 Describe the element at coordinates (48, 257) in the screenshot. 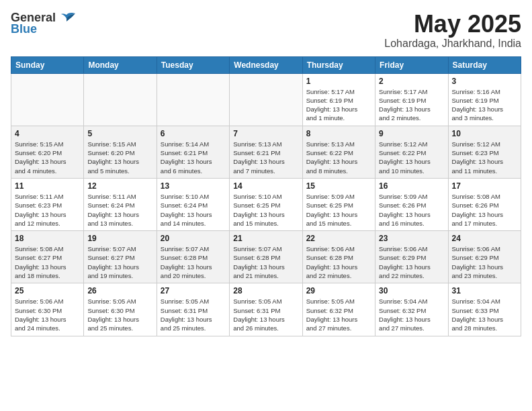

I see `day-cell-18: 18Sunrise: 5:08 AMSunset: 6:27 PMDayligh…` at that location.